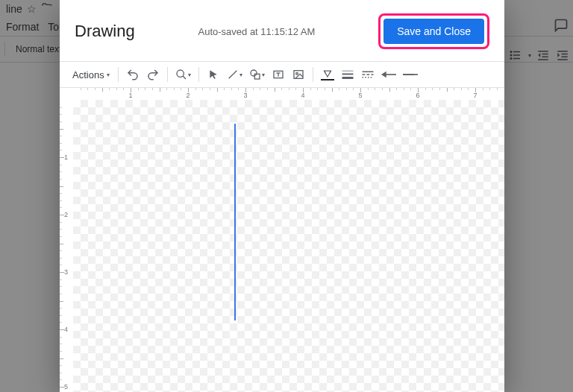 This screenshot has width=573, height=392. I want to click on ruler-v-label: 3, so click(66, 272).